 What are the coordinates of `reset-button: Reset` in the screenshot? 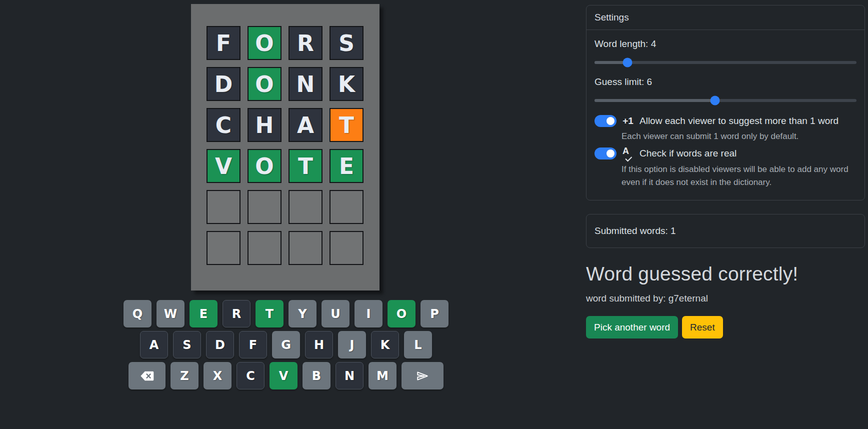 It's located at (702, 327).